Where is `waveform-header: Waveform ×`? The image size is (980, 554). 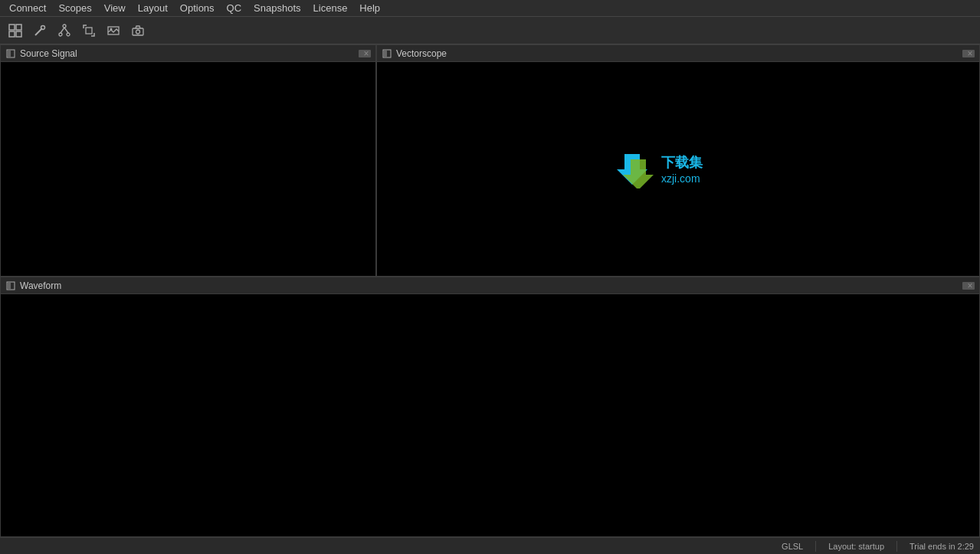 waveform-header: Waveform × is located at coordinates (490, 286).